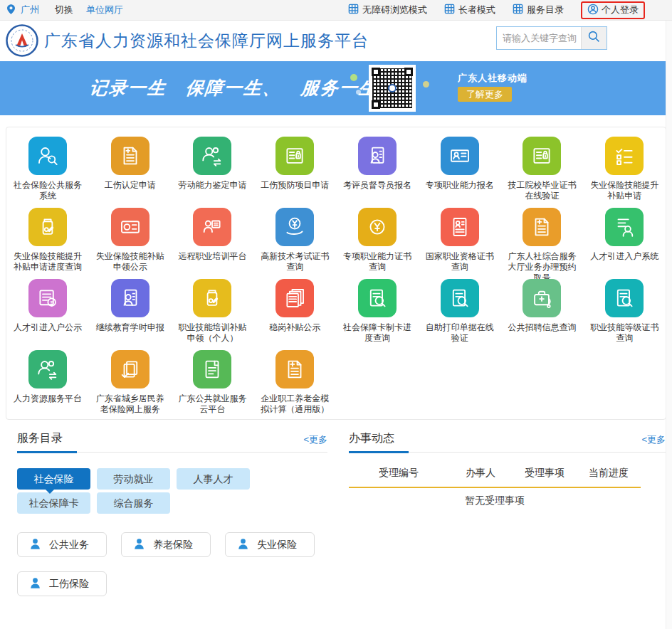 The image size is (672, 629). What do you see at coordinates (40, 438) in the screenshot?
I see `catalog-title: 服务目录` at bounding box center [40, 438].